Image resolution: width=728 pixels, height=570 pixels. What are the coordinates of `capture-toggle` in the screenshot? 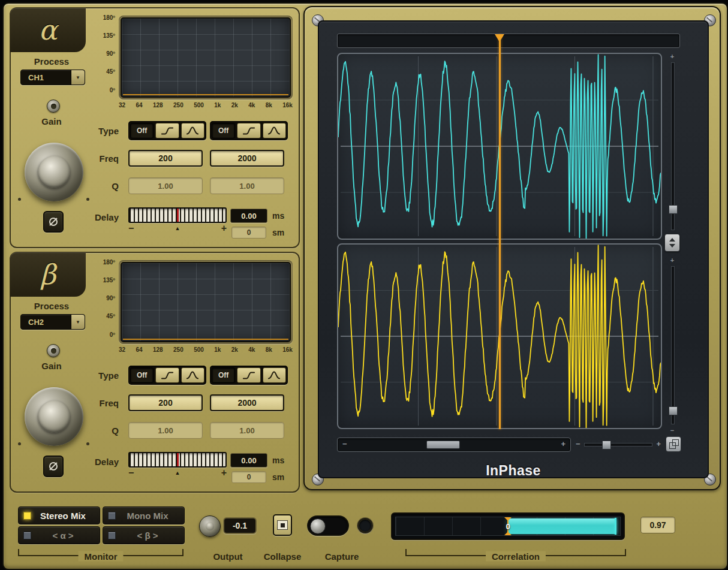 It's located at (328, 526).